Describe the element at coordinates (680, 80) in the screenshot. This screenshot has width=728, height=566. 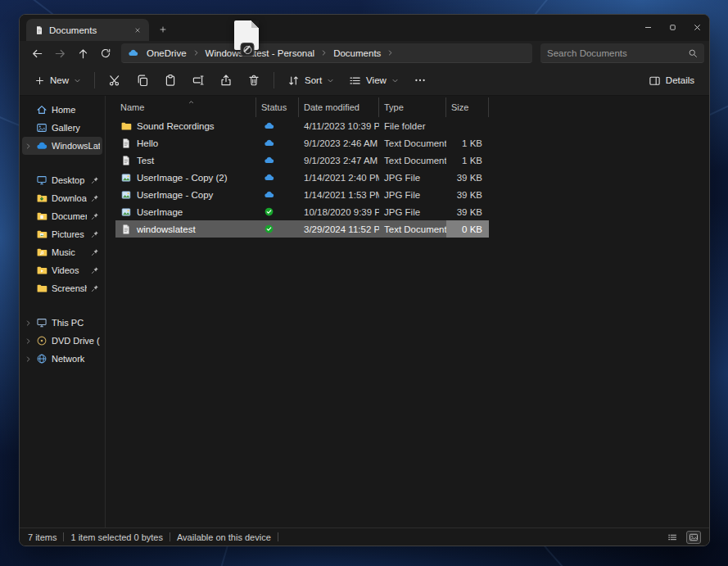
I see `details-button-label: Details` at that location.